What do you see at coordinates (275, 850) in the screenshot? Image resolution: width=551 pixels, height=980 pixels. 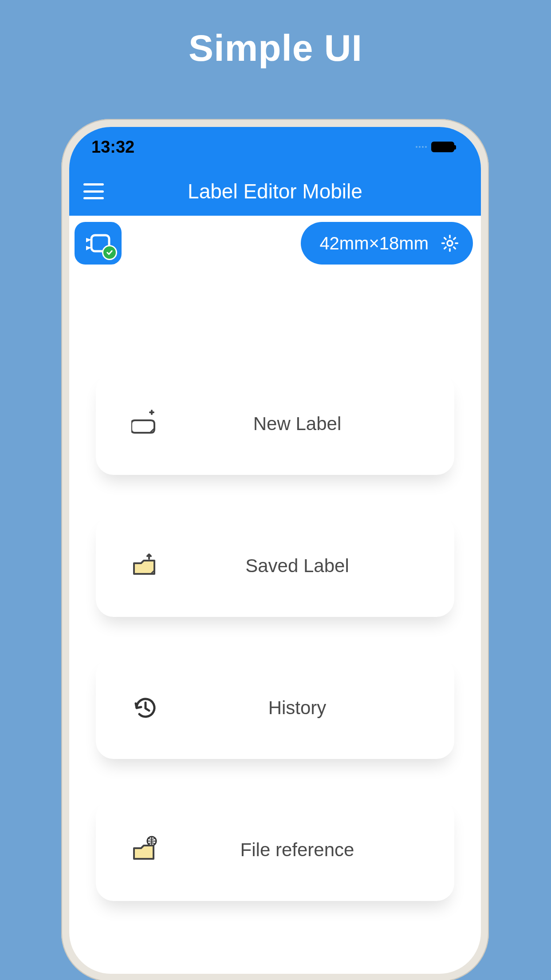 I see `file-reference-button: File reference` at bounding box center [275, 850].